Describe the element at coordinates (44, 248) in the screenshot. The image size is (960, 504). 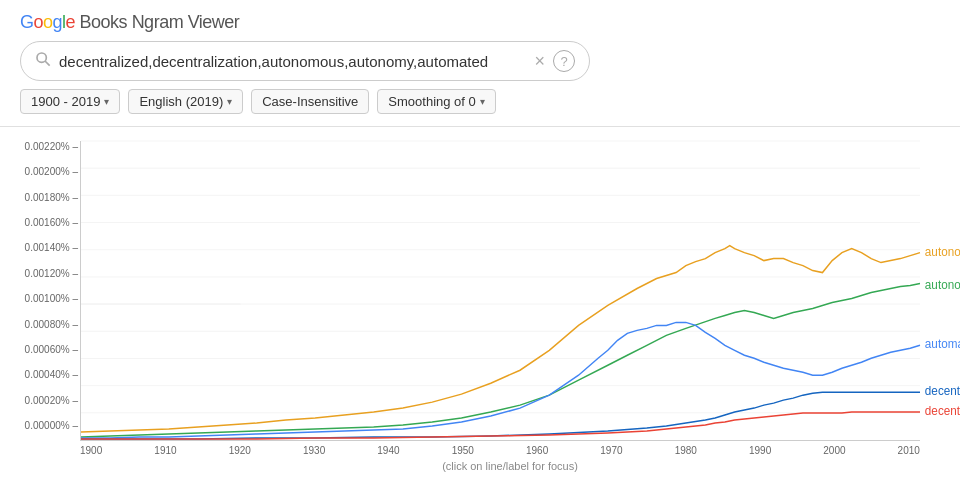
I see `y-label: 0.00140% –` at that location.